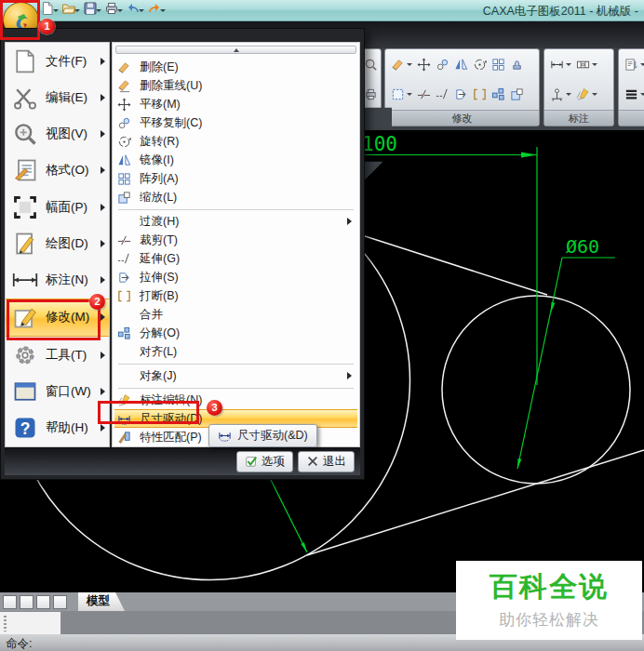  Describe the element at coordinates (25, 207) in the screenshot. I see `sheet-icon` at that location.